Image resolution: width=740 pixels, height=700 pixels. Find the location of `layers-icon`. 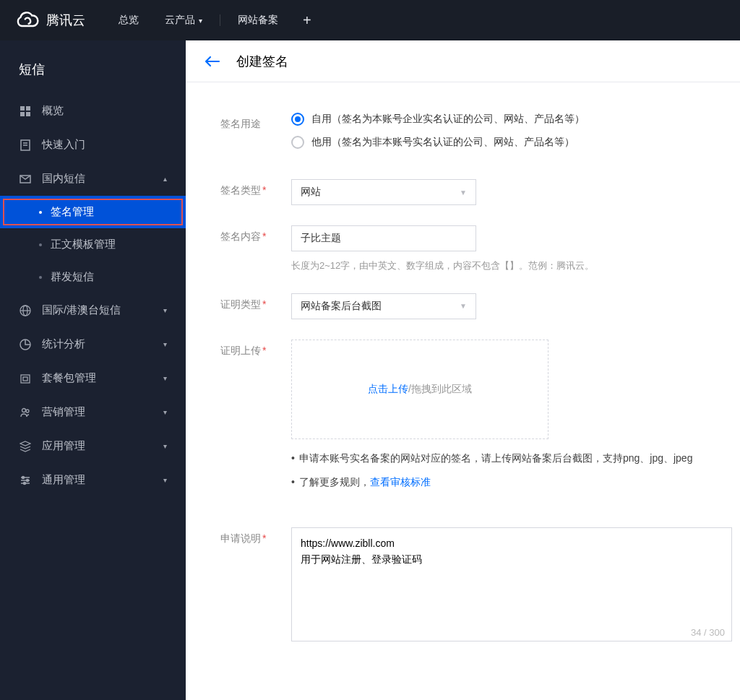

layers-icon is located at coordinates (25, 446).